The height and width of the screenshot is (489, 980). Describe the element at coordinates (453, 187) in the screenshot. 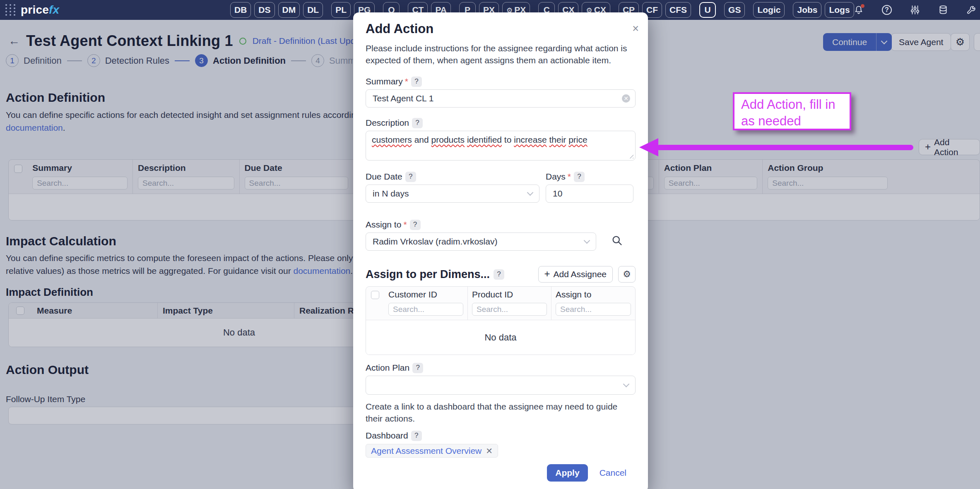

I see `due-date-field-group: Due Date ? in N days` at that location.